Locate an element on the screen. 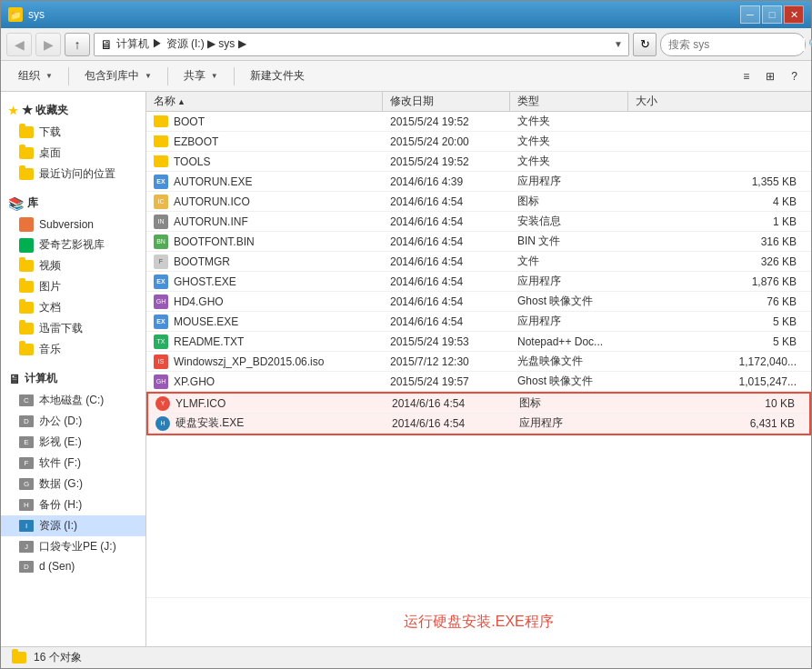  sidebar-library-section: 📚 库 Subversion 爱奇艺影视库 视频 图片 is located at coordinates (73, 276).